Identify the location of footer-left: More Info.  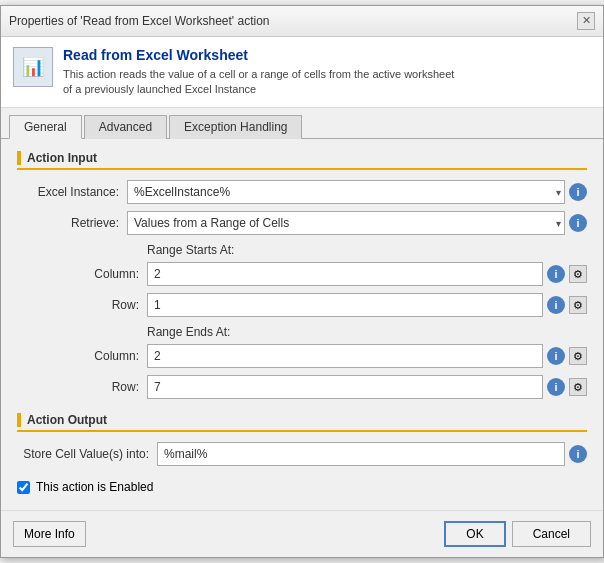
(50, 534).